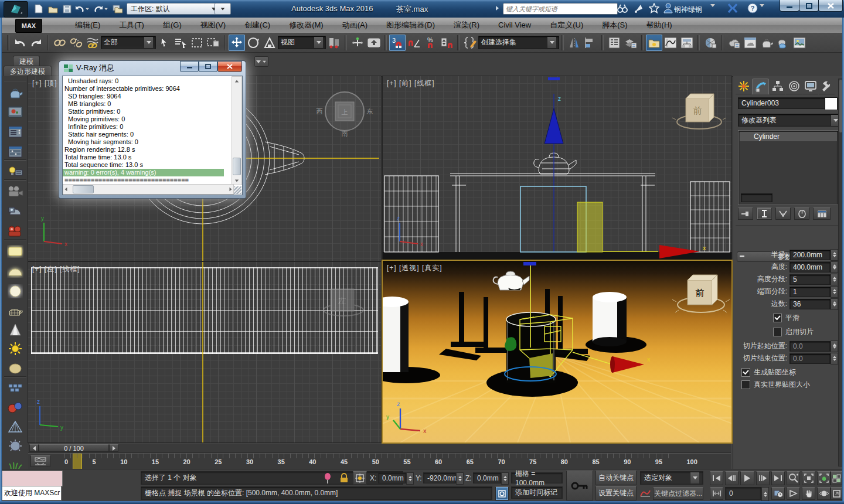 The width and height of the screenshot is (844, 504). What do you see at coordinates (794, 478) in the screenshot?
I see `zoom-mode-button` at bounding box center [794, 478].